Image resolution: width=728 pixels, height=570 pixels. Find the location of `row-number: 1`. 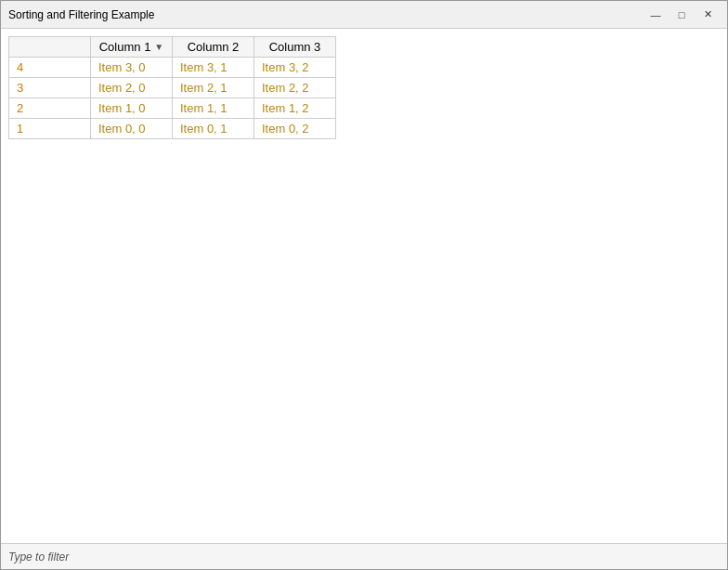

row-number: 1 is located at coordinates (50, 129).